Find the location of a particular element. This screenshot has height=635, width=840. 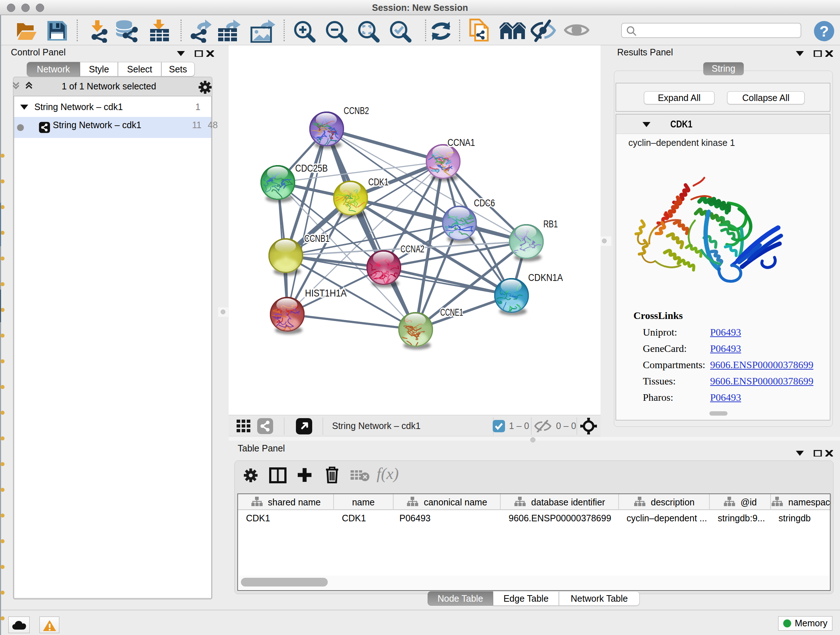

svg-text: CCNE1 is located at coordinates (452, 312).